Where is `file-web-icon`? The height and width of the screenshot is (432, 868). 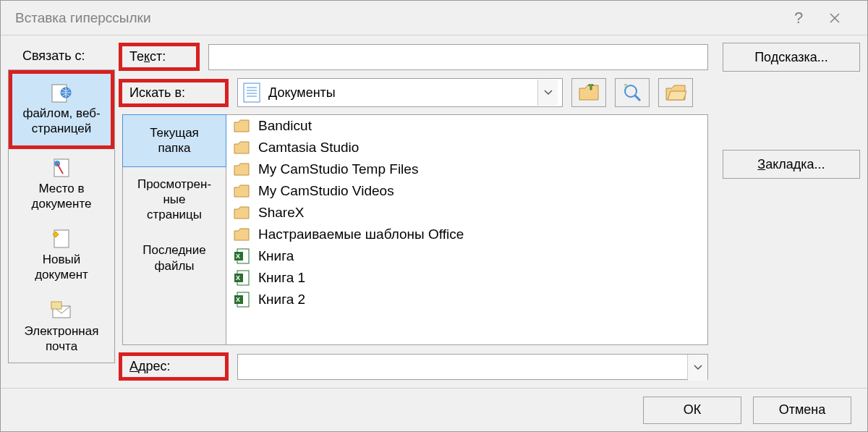
file-web-icon is located at coordinates (61, 93).